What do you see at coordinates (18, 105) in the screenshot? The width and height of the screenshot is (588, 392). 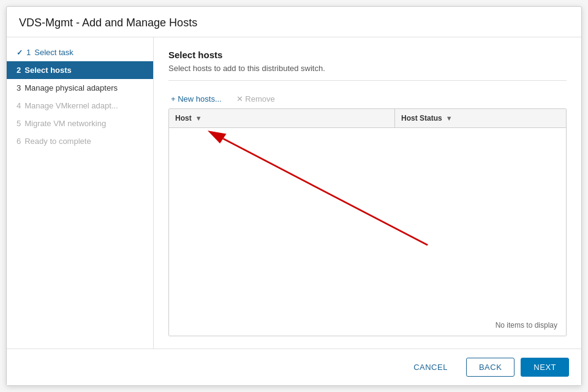 I see `sidebar-item-number: 4` at bounding box center [18, 105].